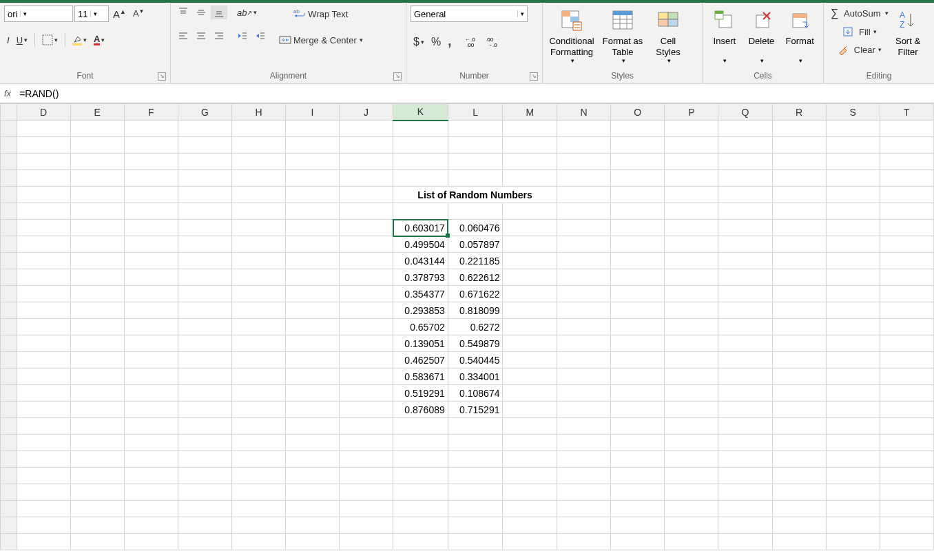 The height and width of the screenshot is (560, 934). What do you see at coordinates (43, 145) in the screenshot?
I see `cell-D2` at bounding box center [43, 145].